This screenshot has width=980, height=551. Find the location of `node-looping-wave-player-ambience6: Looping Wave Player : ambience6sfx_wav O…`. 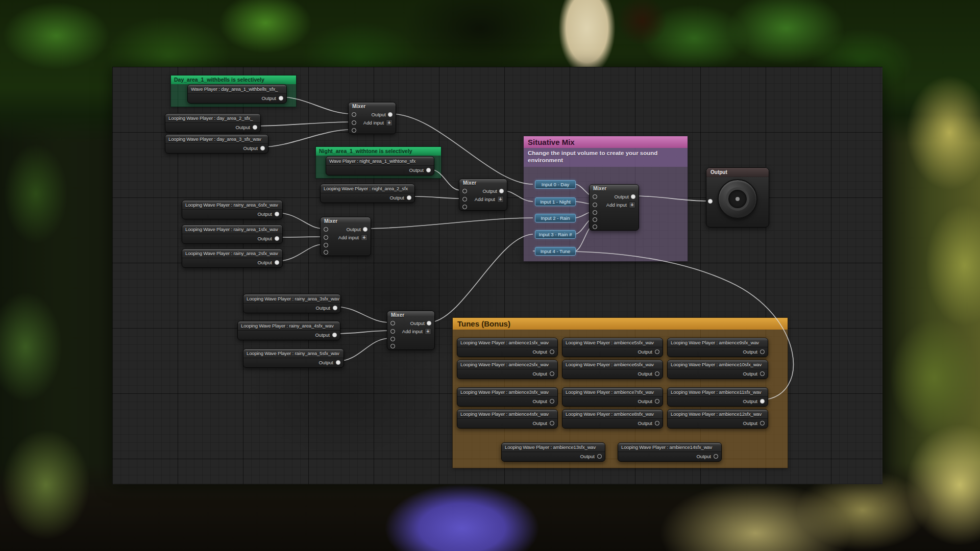

node-looping-wave-player-ambience6: Looping Wave Player : ambience6sfx_wav O… is located at coordinates (612, 369).